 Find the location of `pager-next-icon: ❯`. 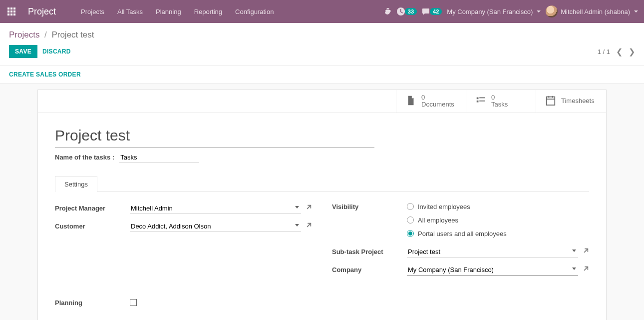

pager-next-icon: ❯ is located at coordinates (632, 52).